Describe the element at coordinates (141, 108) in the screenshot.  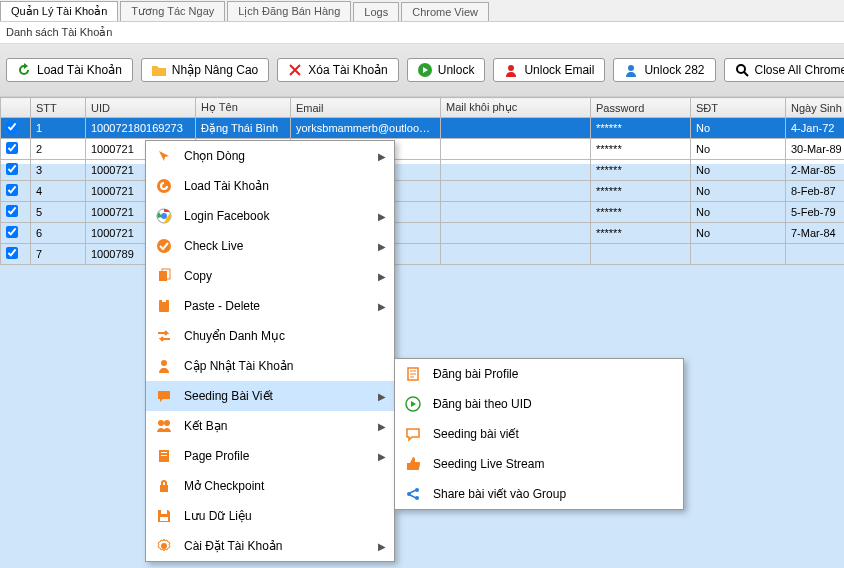
I see `col-uid: UID` at that location.